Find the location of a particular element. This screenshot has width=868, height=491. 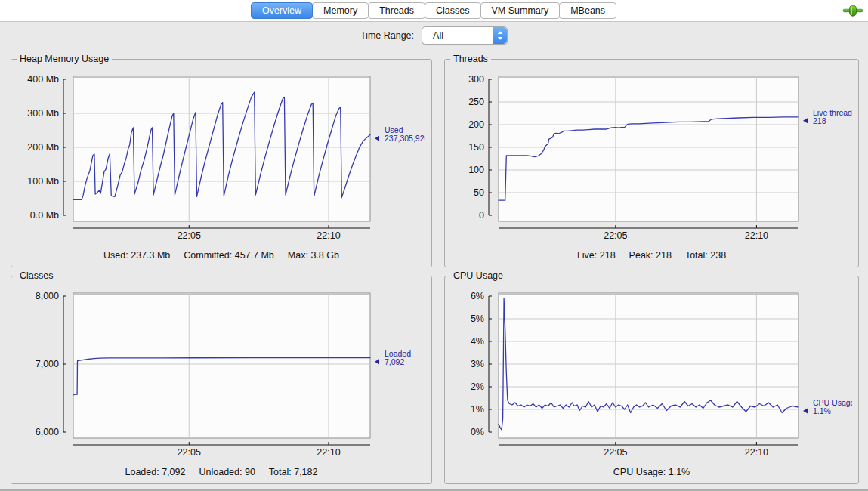

y-tick-label: 250 is located at coordinates (476, 102).